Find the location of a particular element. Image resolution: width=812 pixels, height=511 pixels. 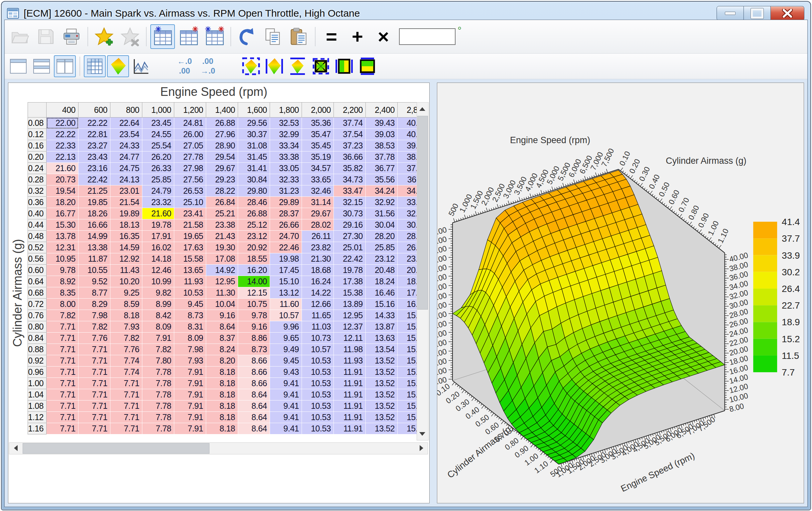

table-cell: 33.34 is located at coordinates (286, 146).